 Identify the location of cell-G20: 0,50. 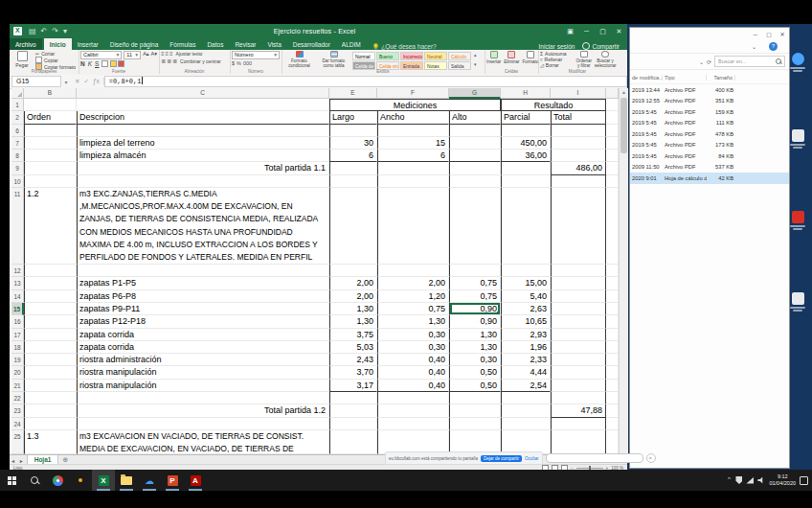
(475, 372).